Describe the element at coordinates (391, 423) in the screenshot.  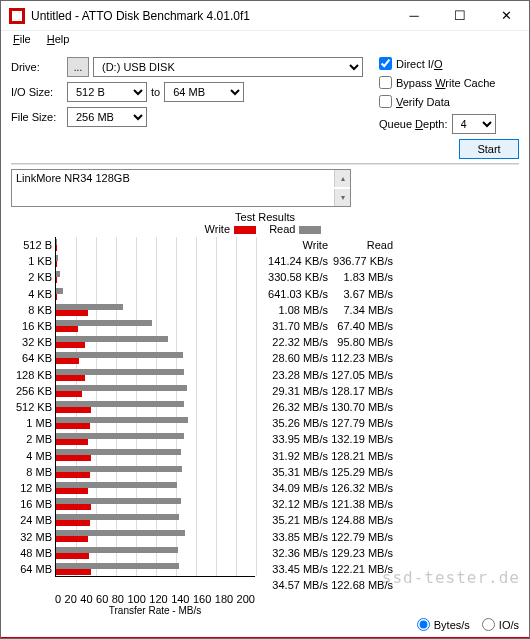
I see `value-row: 35.26 MB/s127.79 MB/s` at that location.